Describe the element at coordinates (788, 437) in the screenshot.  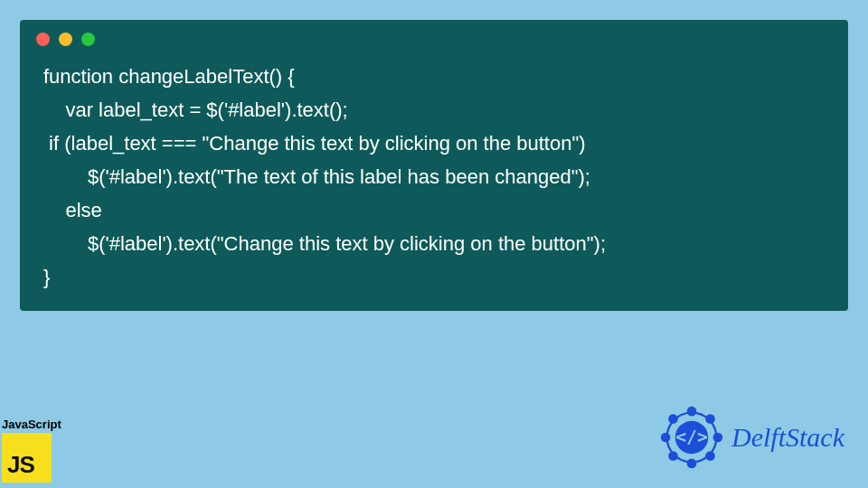
I see `delftstack-brand: DelftStack` at that location.